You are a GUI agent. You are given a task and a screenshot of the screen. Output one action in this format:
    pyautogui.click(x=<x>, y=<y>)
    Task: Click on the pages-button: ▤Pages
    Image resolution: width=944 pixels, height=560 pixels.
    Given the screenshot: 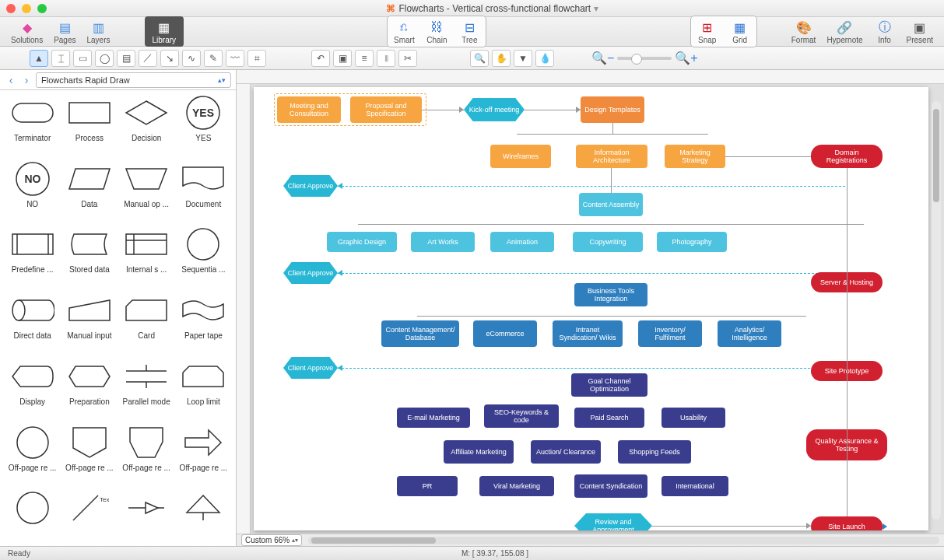 What is the action you would take?
    pyautogui.click(x=65, y=31)
    